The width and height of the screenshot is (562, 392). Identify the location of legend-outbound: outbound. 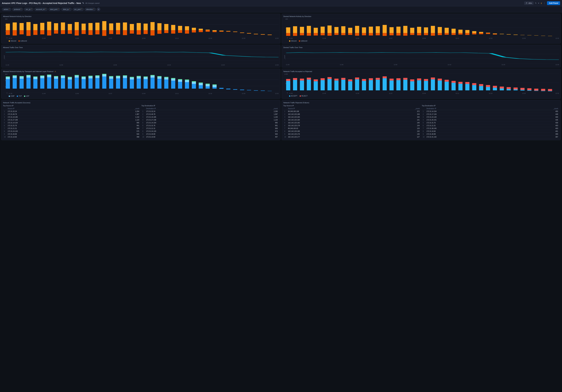
(23, 41).